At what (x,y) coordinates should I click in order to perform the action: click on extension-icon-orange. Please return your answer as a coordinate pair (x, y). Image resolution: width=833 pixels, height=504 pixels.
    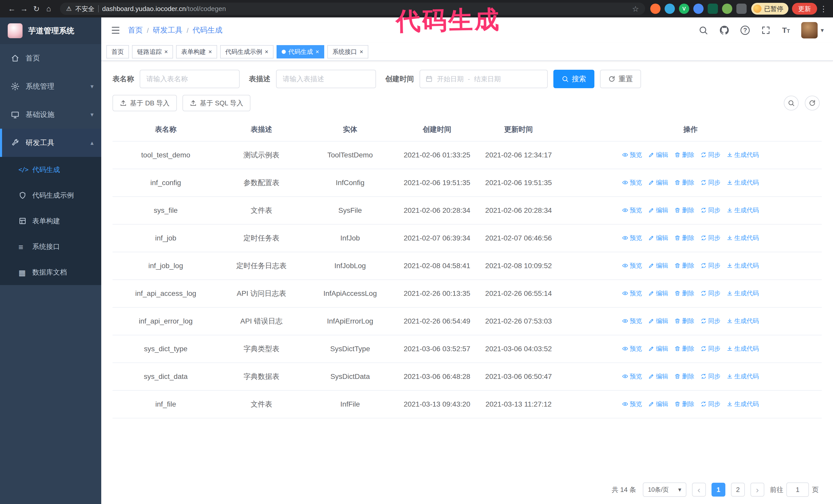
    Looking at the image, I should click on (655, 9).